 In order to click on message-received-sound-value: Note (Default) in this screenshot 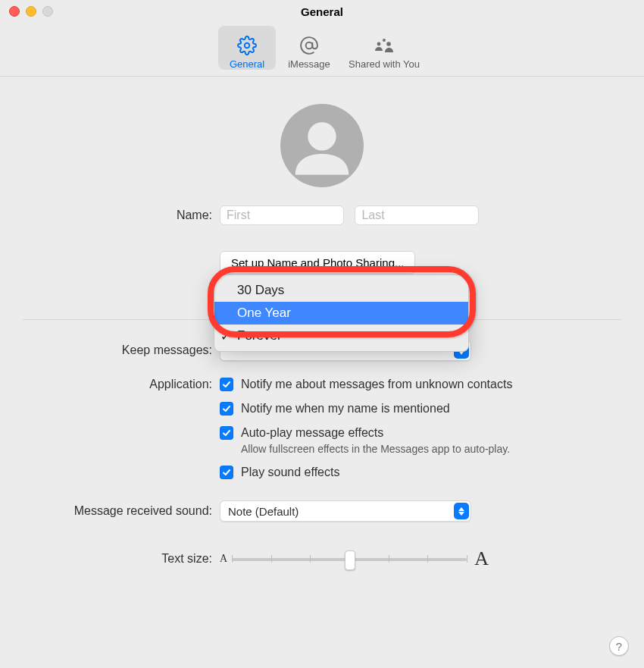, I will do `click(337, 511)`.